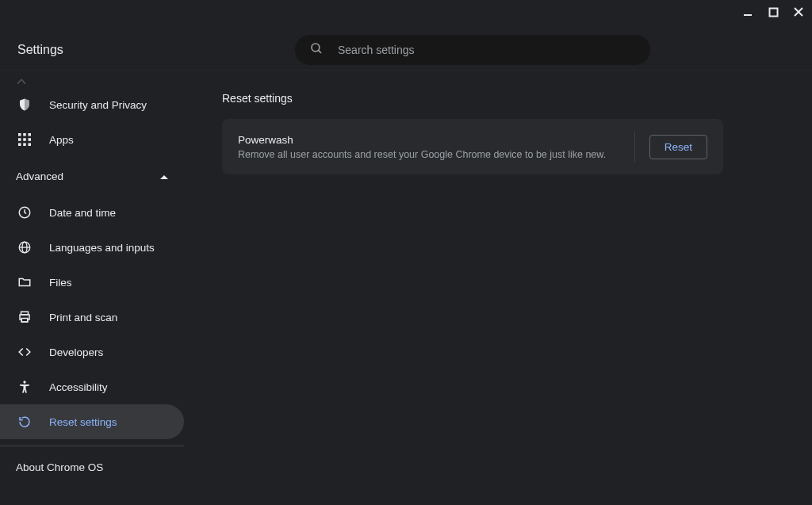  What do you see at coordinates (406, 35) in the screenshot?
I see `header: Settings` at bounding box center [406, 35].